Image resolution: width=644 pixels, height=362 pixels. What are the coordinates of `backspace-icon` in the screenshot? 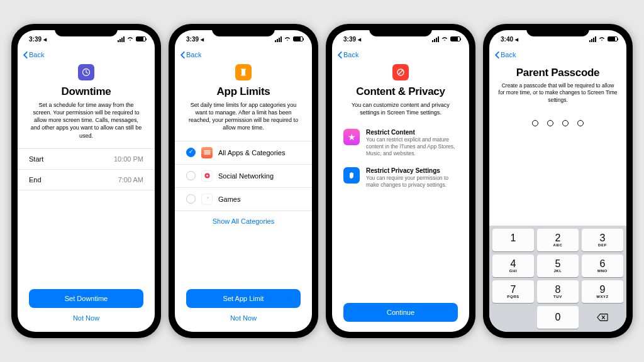 It's located at (602, 317).